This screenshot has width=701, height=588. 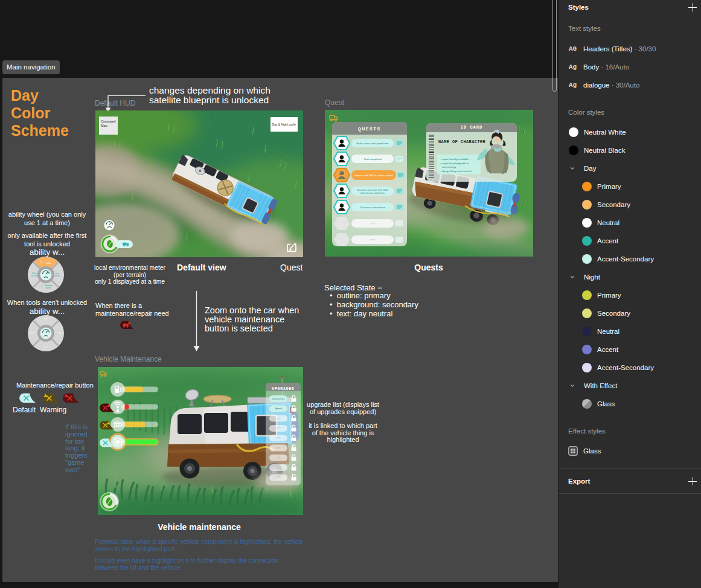 I want to click on svg-text: Compass/, so click(x=109, y=121).